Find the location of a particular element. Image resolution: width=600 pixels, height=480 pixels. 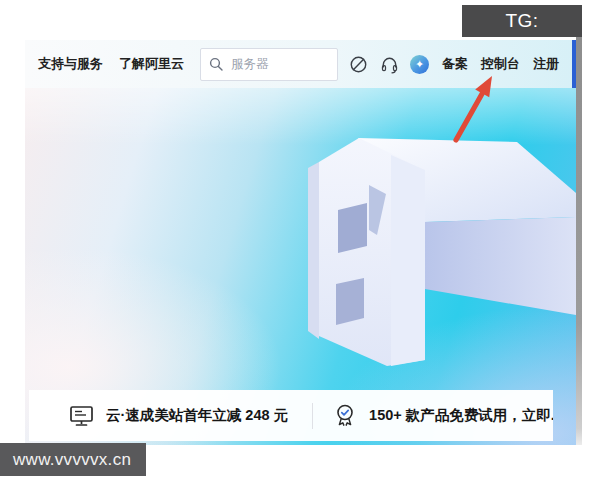

medal-icon is located at coordinates (345, 416).